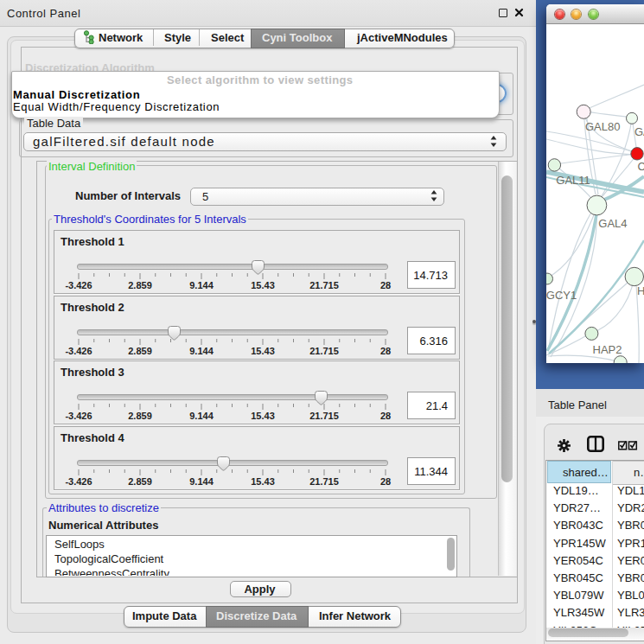 The height and width of the screenshot is (644, 644). I want to click on svg-text: GAL80, so click(603, 126).